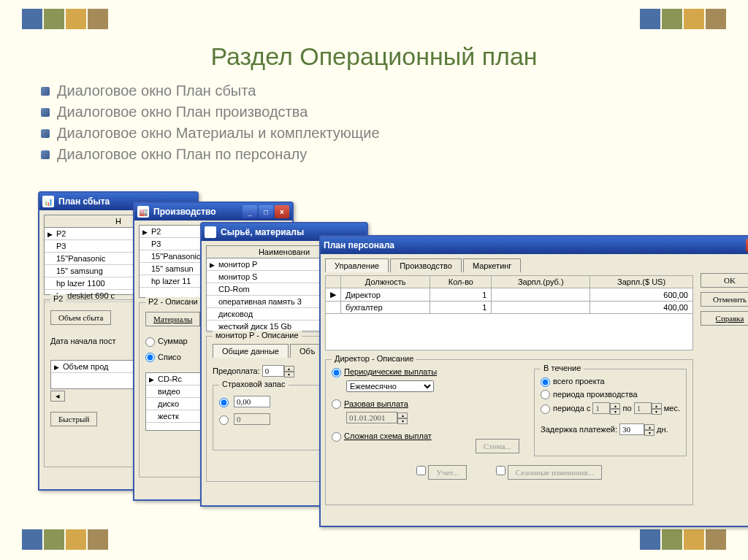 This screenshot has width=748, height=560. Describe the element at coordinates (172, 319) in the screenshot. I see `materials-tab: Материалы` at that location.